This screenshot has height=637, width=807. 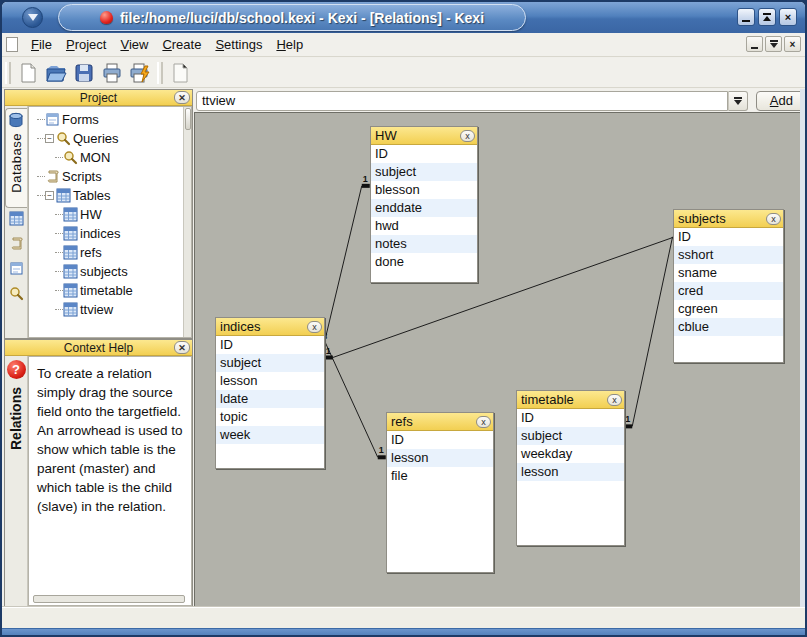 I want to click on new-object-button, so click(x=180, y=73).